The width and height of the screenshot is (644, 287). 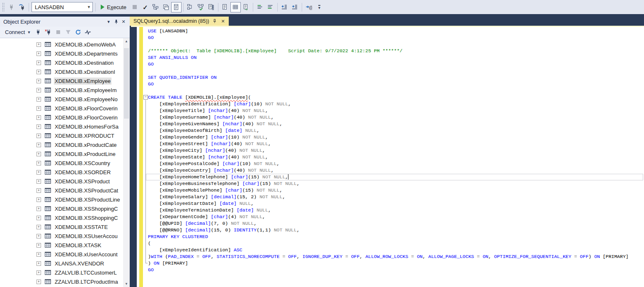 I want to click on increase-indent-icon, so click(x=295, y=7).